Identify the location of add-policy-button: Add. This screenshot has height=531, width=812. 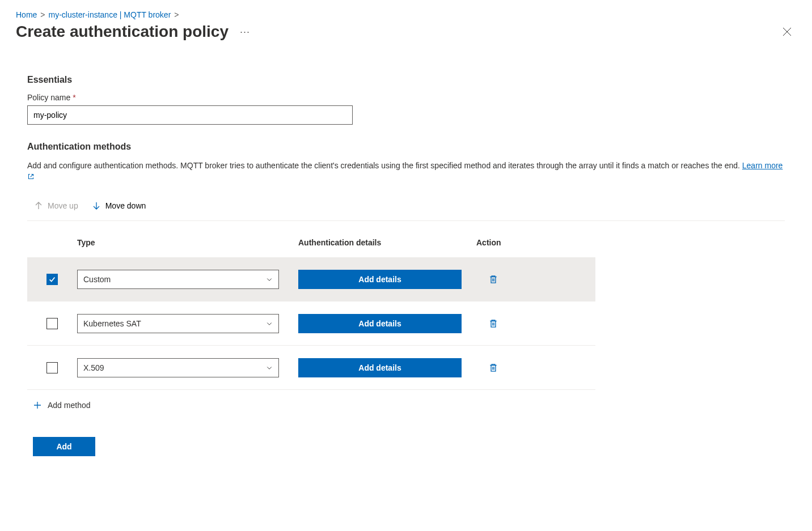
(64, 447).